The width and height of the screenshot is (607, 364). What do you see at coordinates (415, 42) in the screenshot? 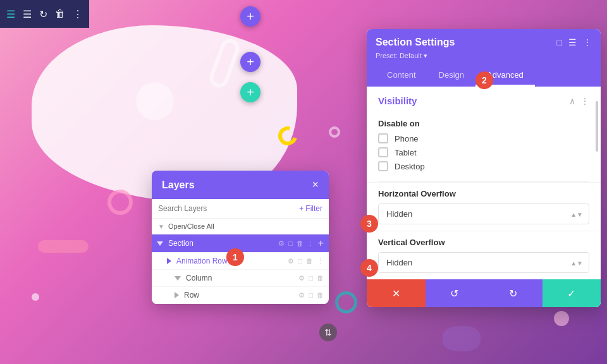
I see `settings-title: Section Settings` at bounding box center [415, 42].